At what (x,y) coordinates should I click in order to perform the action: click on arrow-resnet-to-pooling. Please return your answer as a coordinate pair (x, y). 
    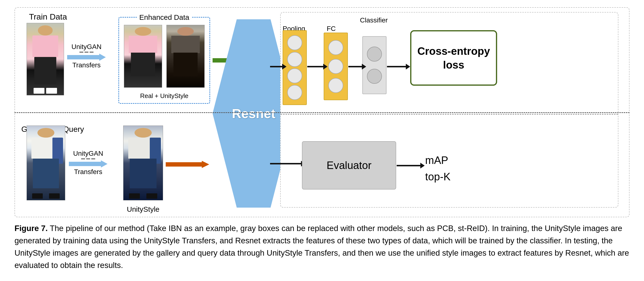
    Looking at the image, I should click on (276, 67).